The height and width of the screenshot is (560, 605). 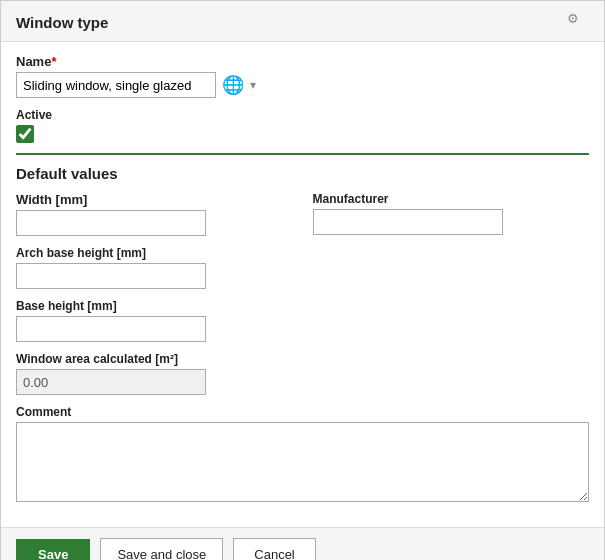 I want to click on width-input, so click(x=111, y=223).